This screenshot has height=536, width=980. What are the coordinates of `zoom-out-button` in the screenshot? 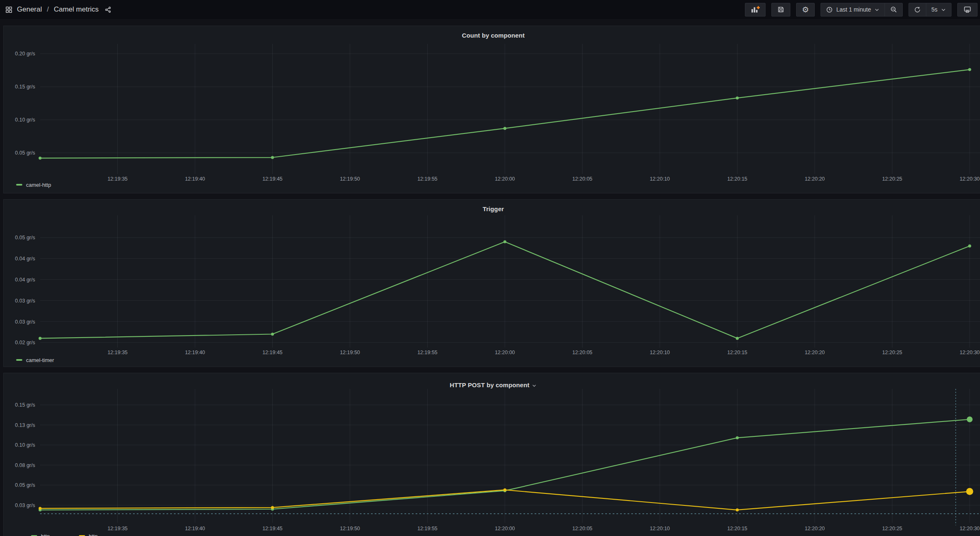 It's located at (893, 10).